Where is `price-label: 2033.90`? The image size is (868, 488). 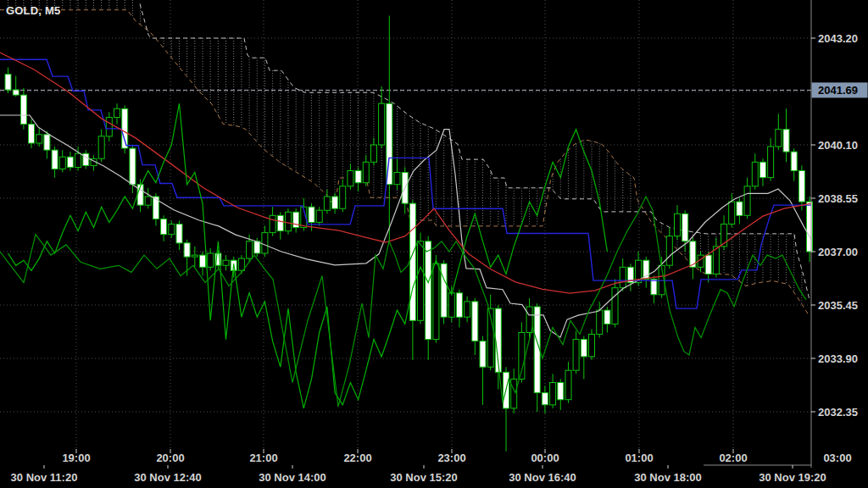 price-label: 2033.90 is located at coordinates (837, 359).